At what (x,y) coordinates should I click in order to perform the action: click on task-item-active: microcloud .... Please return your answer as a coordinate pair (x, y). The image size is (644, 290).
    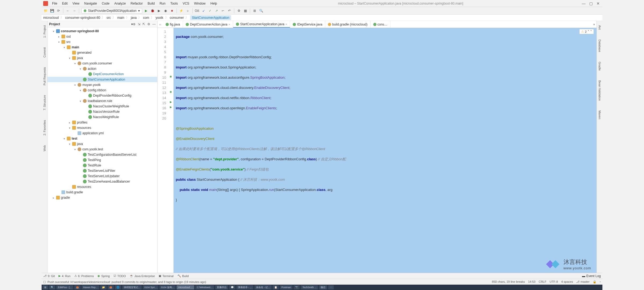
    Looking at the image, I should click on (185, 287).